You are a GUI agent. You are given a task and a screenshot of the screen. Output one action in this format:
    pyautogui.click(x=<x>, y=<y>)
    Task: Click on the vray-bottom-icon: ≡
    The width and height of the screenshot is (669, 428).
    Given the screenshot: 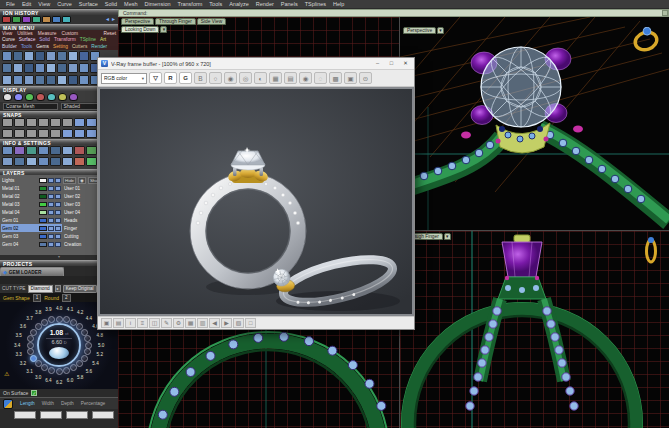 What is the action you would take?
    pyautogui.click(x=142, y=323)
    